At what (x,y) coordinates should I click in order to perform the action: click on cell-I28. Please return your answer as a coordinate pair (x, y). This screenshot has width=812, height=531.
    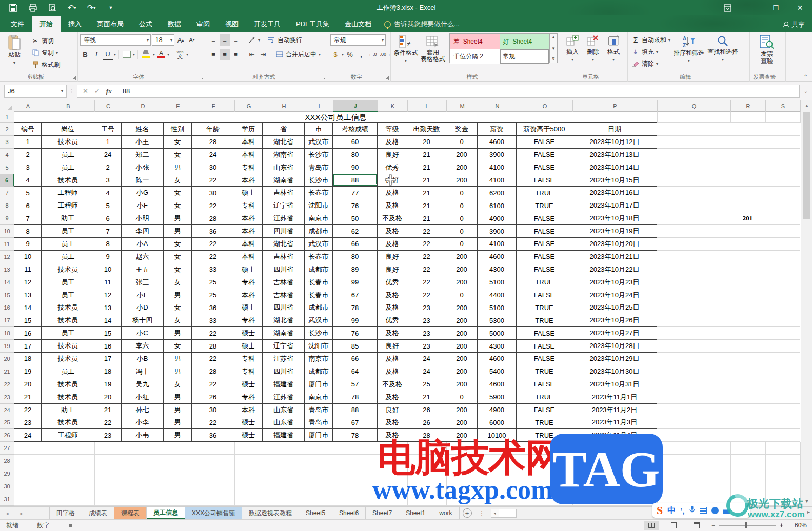
    Looking at the image, I should click on (319, 461).